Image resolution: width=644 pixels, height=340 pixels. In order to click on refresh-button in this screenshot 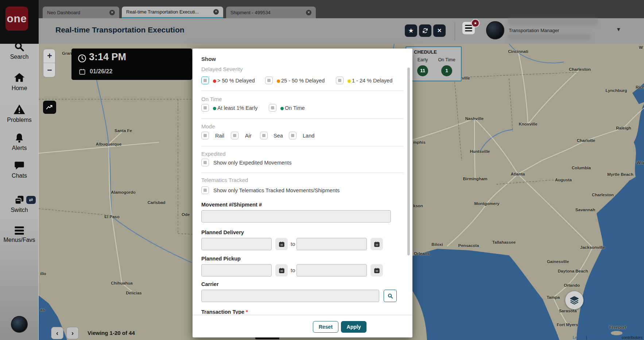, I will do `click(425, 31)`.